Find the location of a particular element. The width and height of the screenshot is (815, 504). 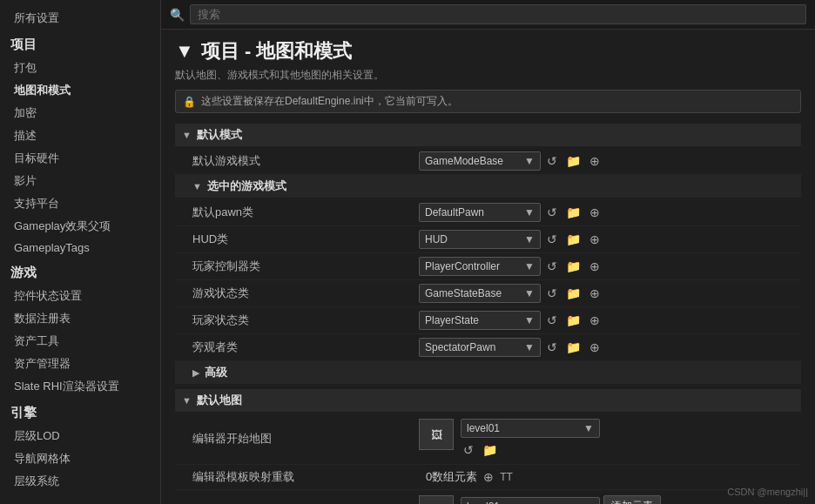

selected-mode-header: ▼ 选中的游戏模式 is located at coordinates (488, 186).